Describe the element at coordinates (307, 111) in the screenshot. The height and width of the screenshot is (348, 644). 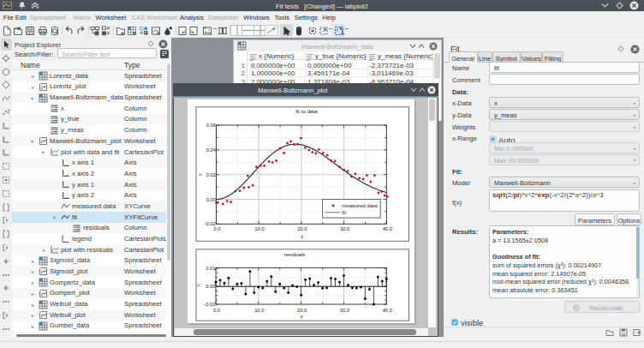
I see `svg-text: fit to data` at that location.